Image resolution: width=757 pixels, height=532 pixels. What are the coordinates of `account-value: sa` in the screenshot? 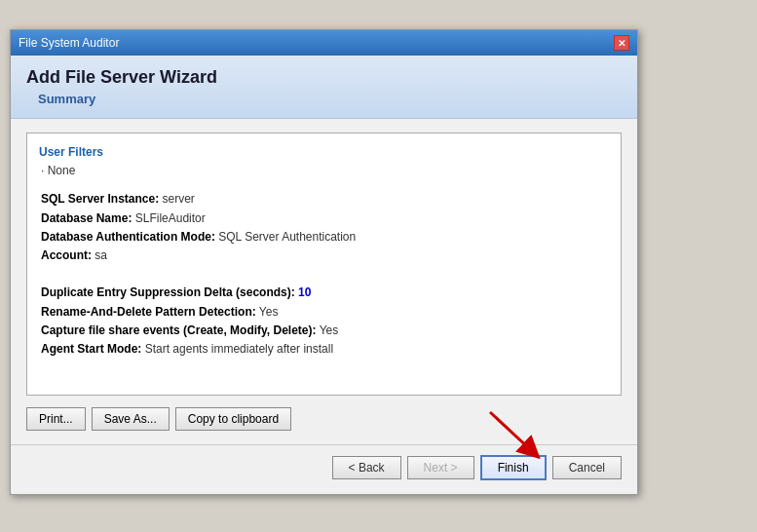 It's located at (101, 255).